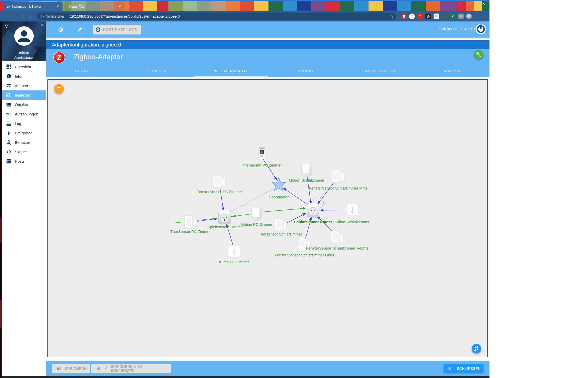  I want to click on avatar, so click(24, 37).